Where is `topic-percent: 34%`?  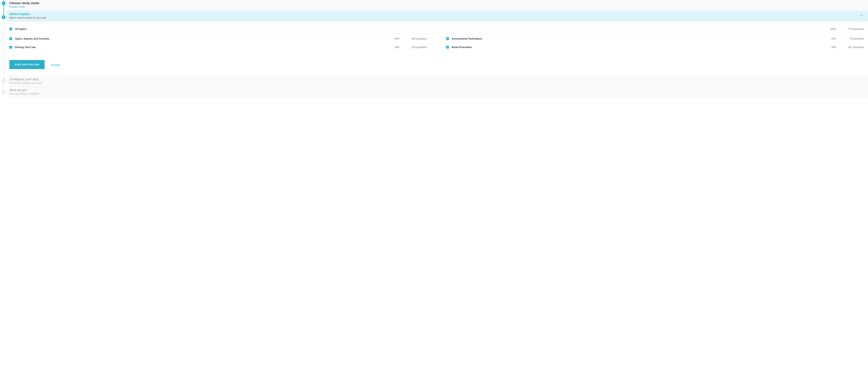 topic-percent: 34% is located at coordinates (392, 39).